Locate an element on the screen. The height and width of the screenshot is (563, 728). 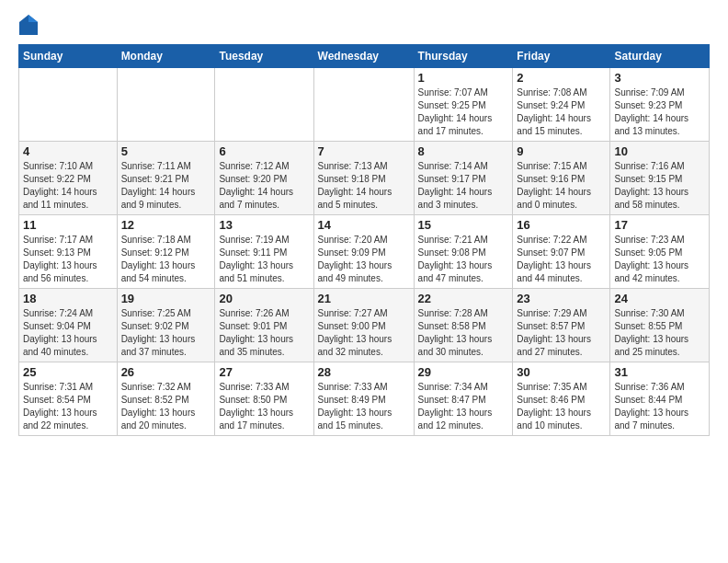
day-number: 15 is located at coordinates (463, 224).